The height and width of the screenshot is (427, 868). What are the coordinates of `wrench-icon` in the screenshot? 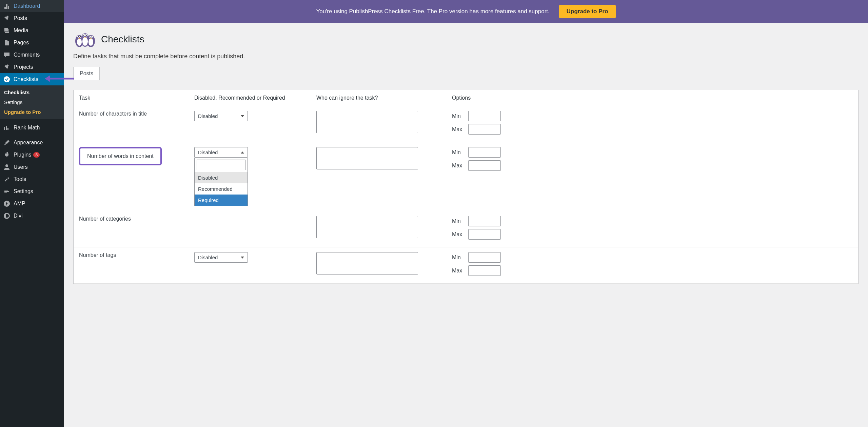 It's located at (7, 179).